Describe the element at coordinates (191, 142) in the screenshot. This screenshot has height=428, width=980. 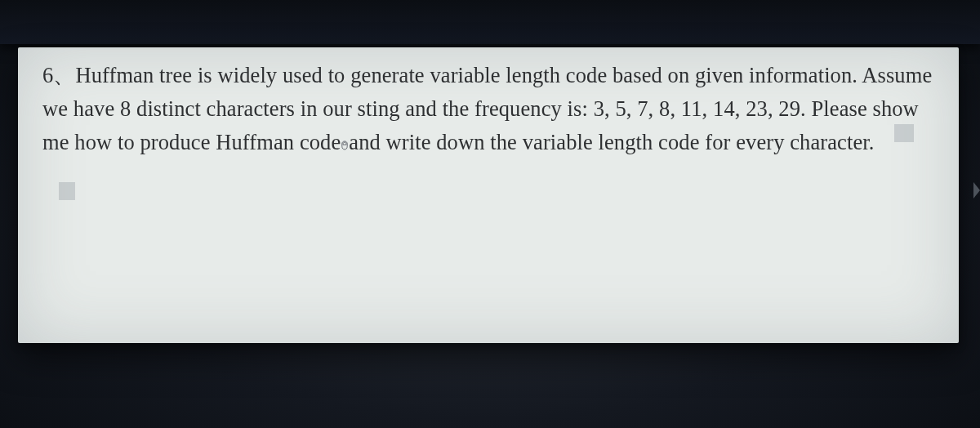
I see `question-line-3a: me how to produce Huffman code` at that location.